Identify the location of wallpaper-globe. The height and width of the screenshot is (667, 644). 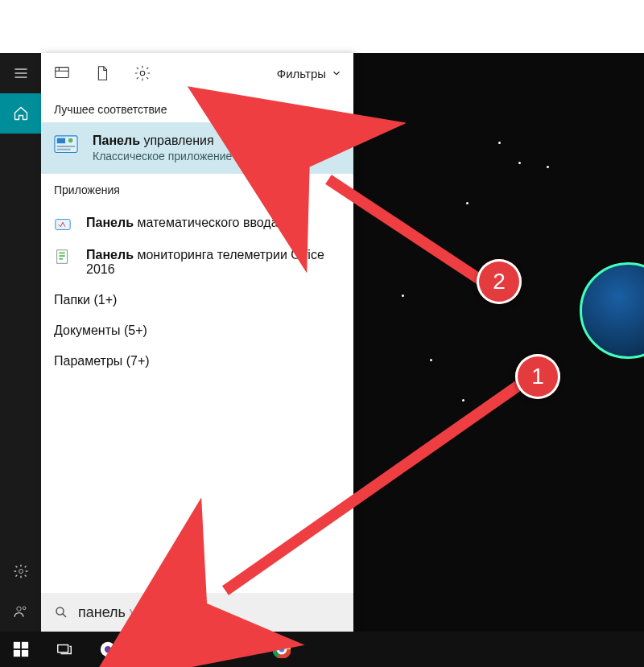
(612, 311).